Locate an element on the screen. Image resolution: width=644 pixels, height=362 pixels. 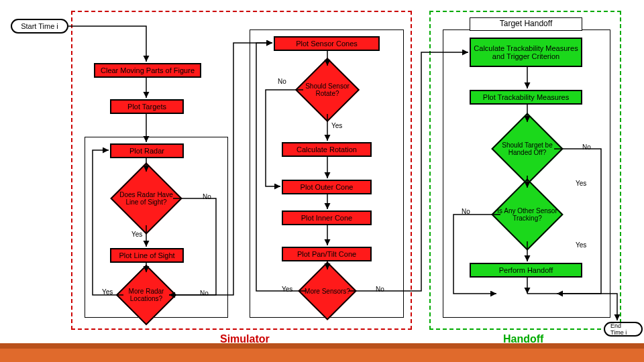
plot-los-label: Plot Line of Sight is located at coordinates (146, 255).